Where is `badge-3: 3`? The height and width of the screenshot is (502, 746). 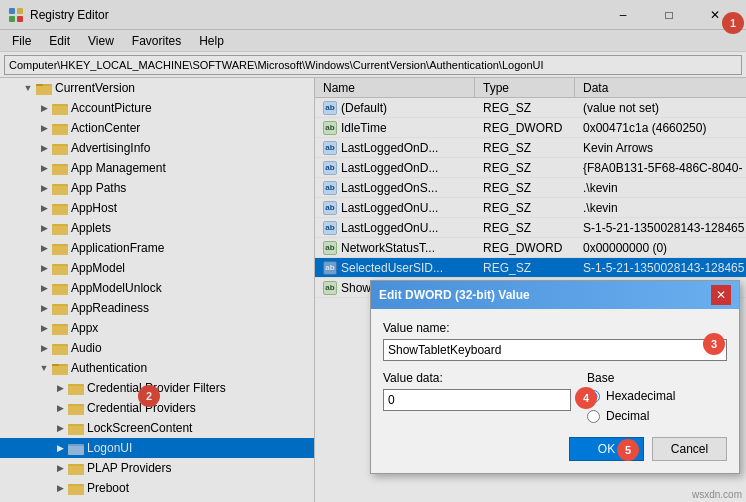
badge-3: 3 is located at coordinates (714, 344).